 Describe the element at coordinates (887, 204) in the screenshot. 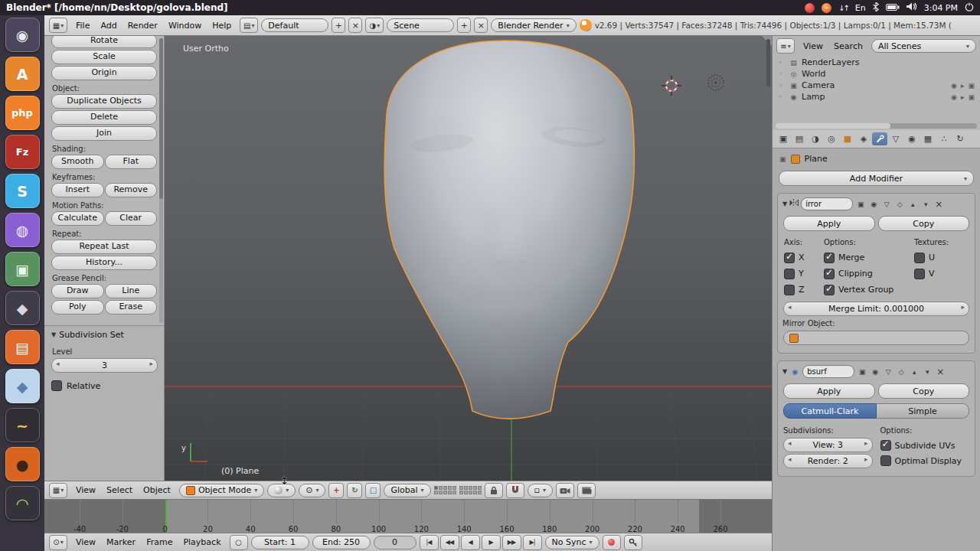

I see `edit-mode-toggle: ▽` at that location.